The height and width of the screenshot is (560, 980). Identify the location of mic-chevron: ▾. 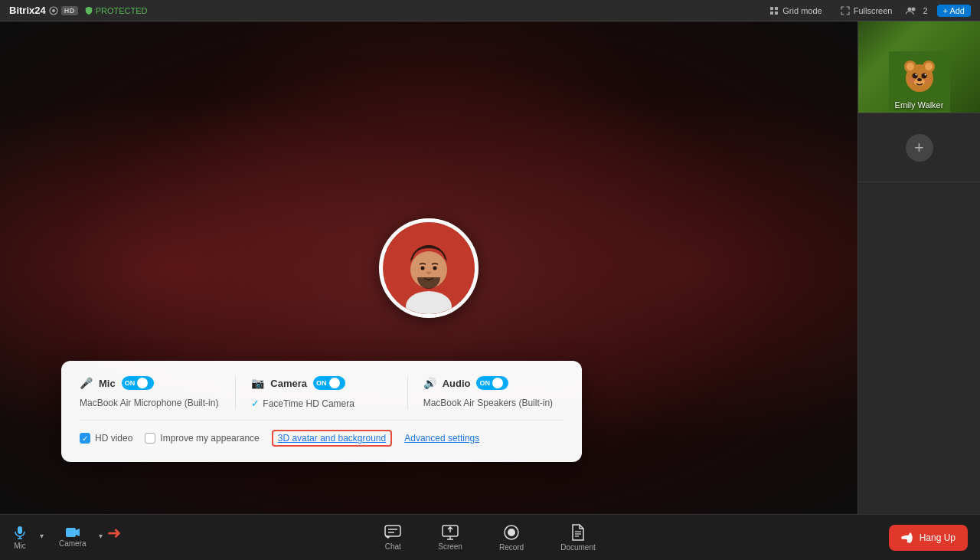
(41, 536).